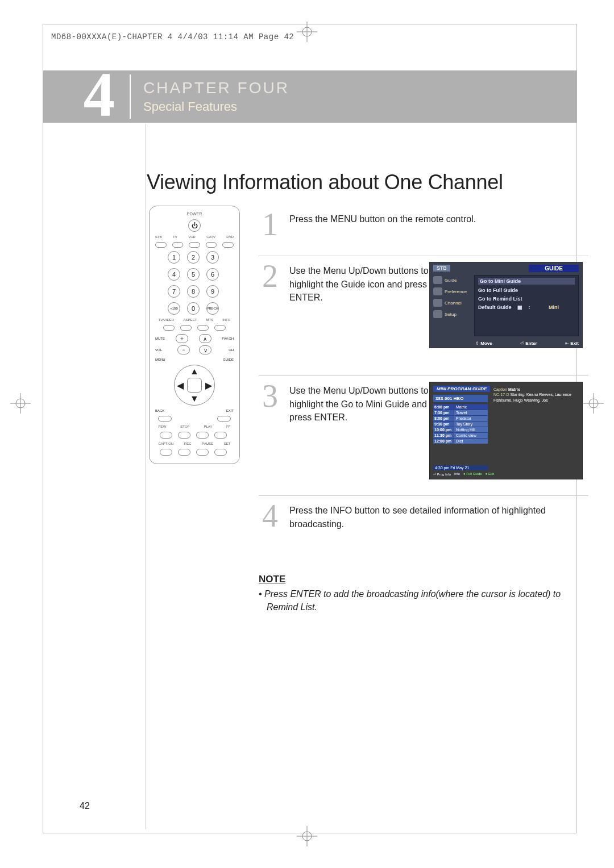 Image resolution: width=614 pixels, height=868 pixels. What do you see at coordinates (270, 516) in the screenshot?
I see `step-number: 4` at bounding box center [270, 516].